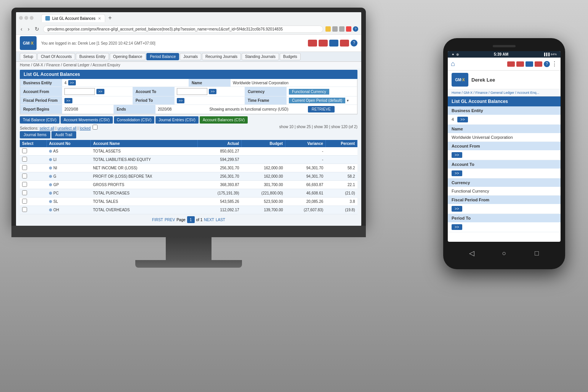  Describe the element at coordinates (40, 120) in the screenshot. I see `trial-balance-csv-btn: Trial Balance (CSV)` at that location.